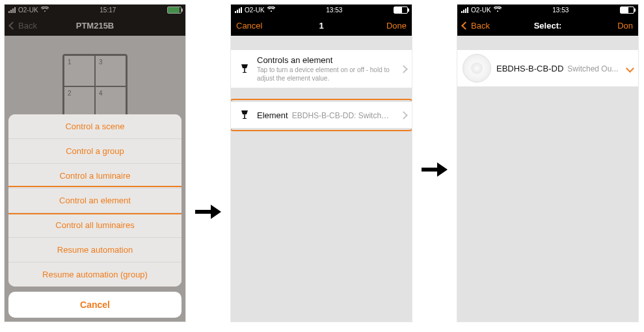 This screenshot has width=644, height=332. Describe the element at coordinates (482, 26) in the screenshot. I see `back-button: Back` at that location.